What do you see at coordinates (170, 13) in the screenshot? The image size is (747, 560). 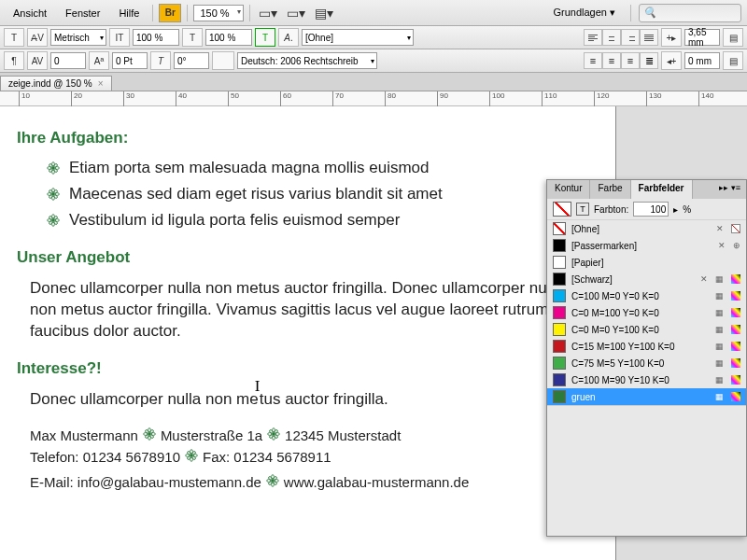 I see `bridge-button: Br` at bounding box center [170, 13].